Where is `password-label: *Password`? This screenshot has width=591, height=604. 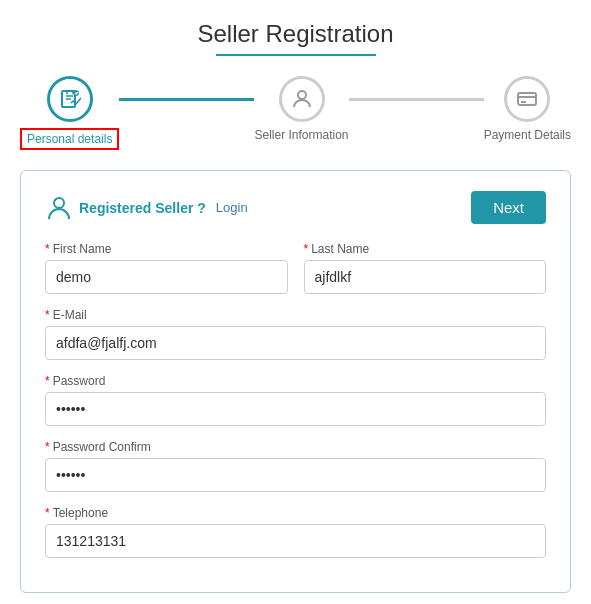 password-label: *Password is located at coordinates (296, 381).